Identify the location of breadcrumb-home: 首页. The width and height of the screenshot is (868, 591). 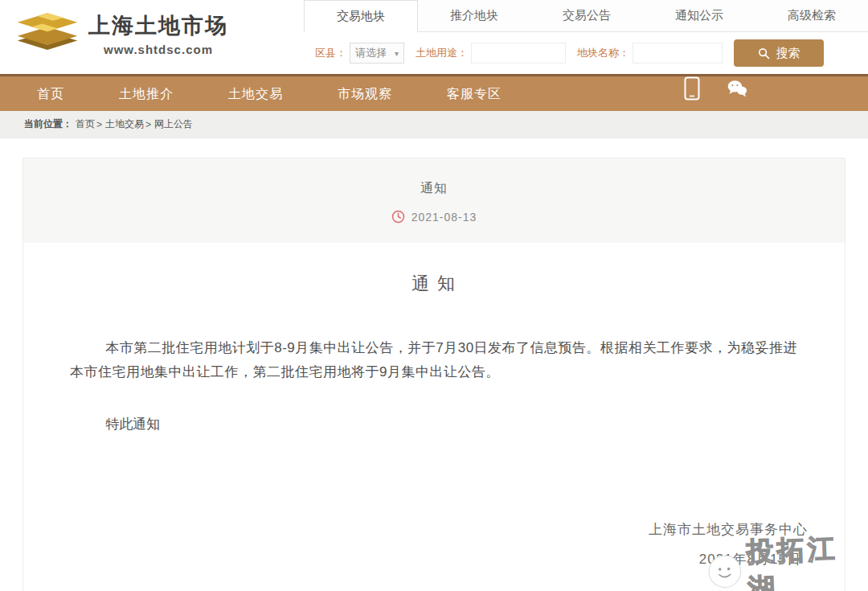
(85, 124).